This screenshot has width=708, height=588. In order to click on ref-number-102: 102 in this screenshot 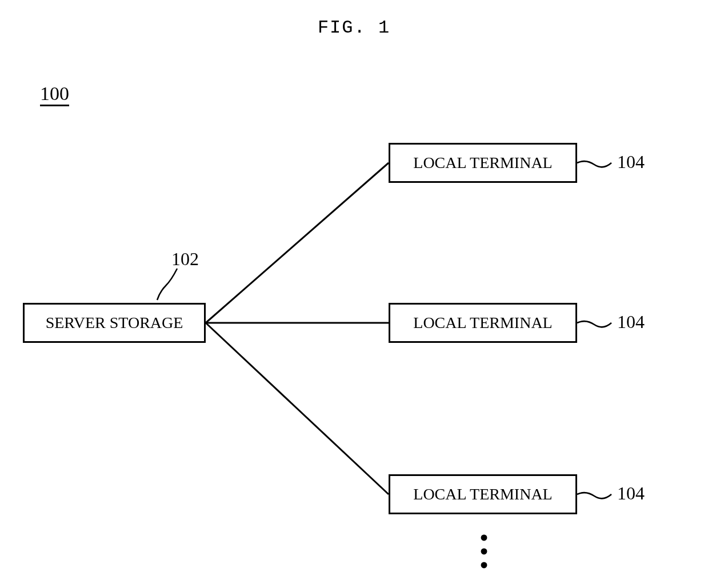, I will do `click(185, 259)`.